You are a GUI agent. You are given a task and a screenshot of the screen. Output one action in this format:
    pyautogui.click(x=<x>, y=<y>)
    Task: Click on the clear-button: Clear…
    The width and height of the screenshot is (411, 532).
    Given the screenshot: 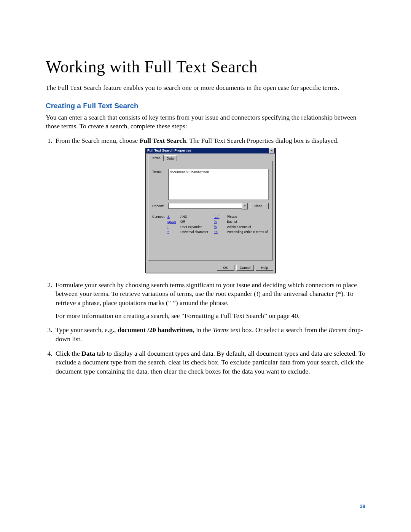 What is the action you would take?
    pyautogui.click(x=260, y=206)
    